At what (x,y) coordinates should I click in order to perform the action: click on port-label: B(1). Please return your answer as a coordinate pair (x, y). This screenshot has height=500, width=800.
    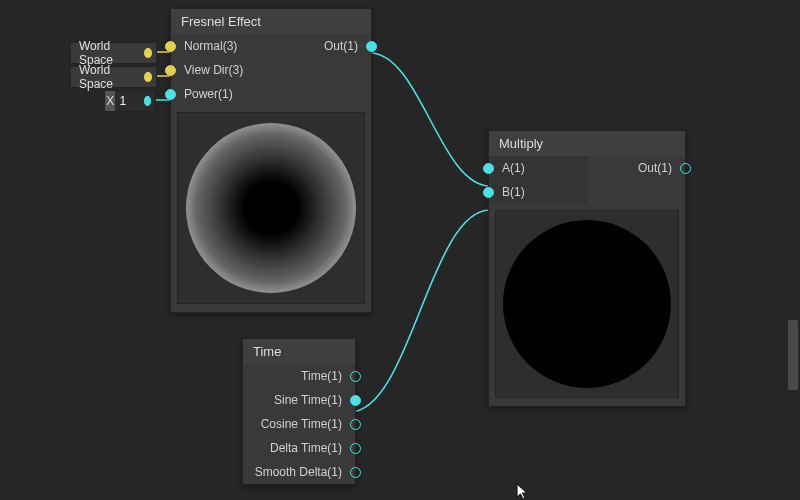
    Looking at the image, I should click on (514, 192).